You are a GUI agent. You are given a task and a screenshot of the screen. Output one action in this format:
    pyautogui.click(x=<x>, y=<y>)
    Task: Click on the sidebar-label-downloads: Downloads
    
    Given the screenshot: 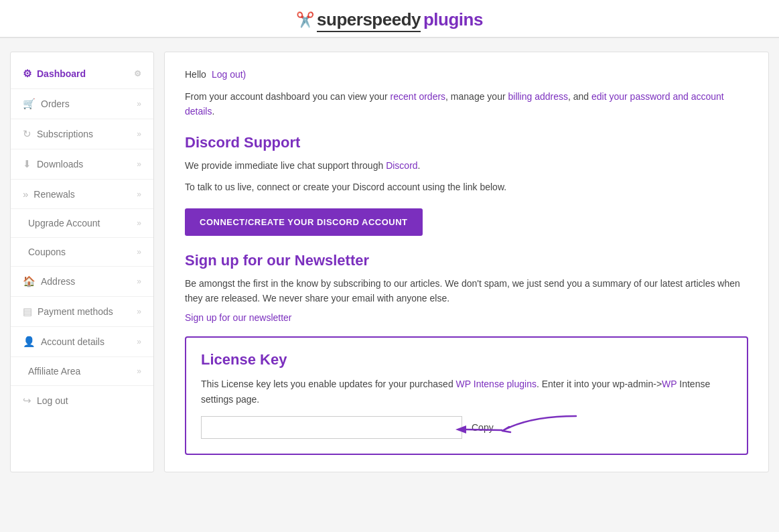 What is the action you would take?
    pyautogui.click(x=60, y=164)
    